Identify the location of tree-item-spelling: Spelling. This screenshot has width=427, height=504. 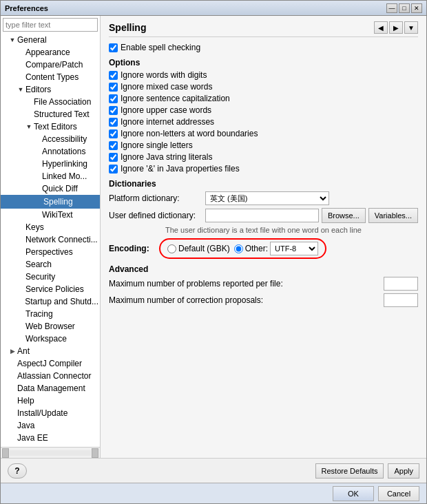
(50, 202).